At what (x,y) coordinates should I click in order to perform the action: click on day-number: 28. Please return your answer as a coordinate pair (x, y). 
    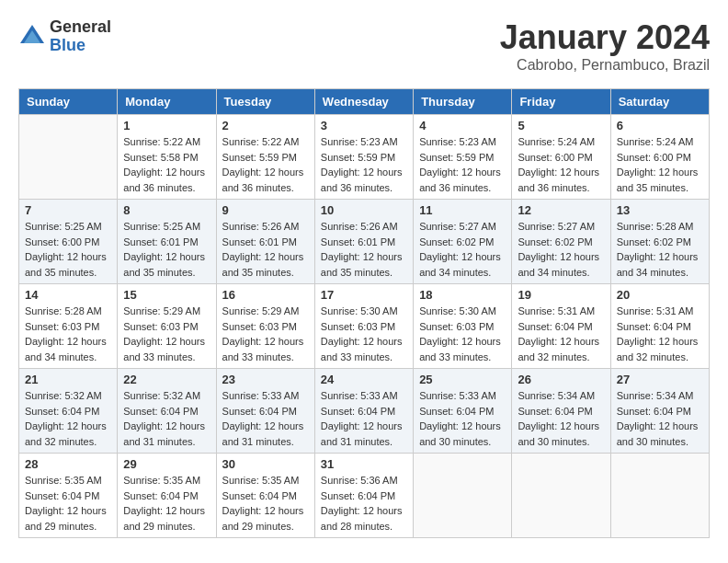
    Looking at the image, I should click on (68, 464).